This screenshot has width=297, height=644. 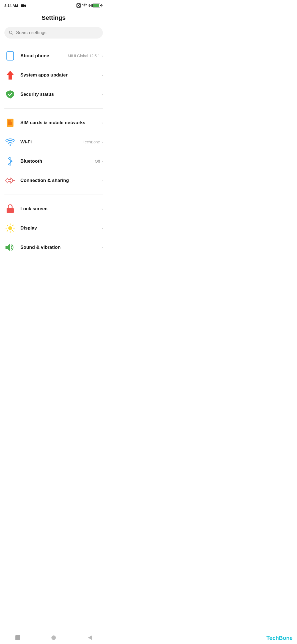 What do you see at coordinates (40, 247) in the screenshot?
I see `sound-label: Sound & vibration` at bounding box center [40, 247].